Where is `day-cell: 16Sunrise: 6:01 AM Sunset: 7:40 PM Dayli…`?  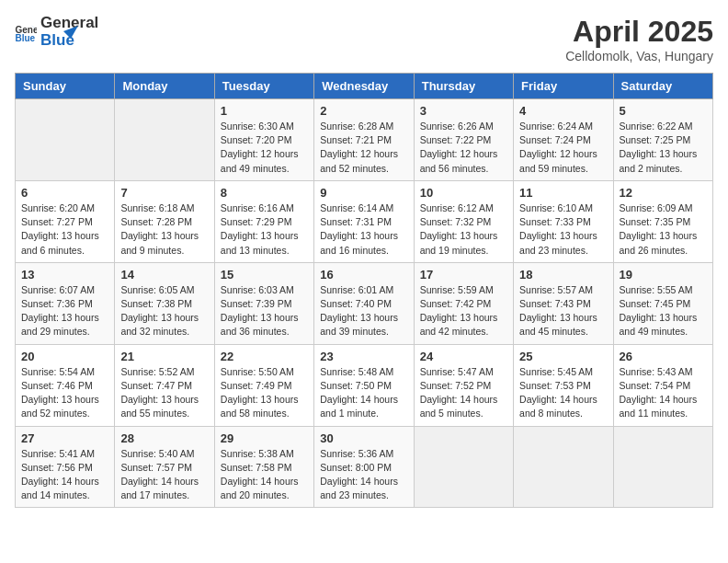 day-cell: 16Sunrise: 6:01 AM Sunset: 7:40 PM Dayli… is located at coordinates (364, 304).